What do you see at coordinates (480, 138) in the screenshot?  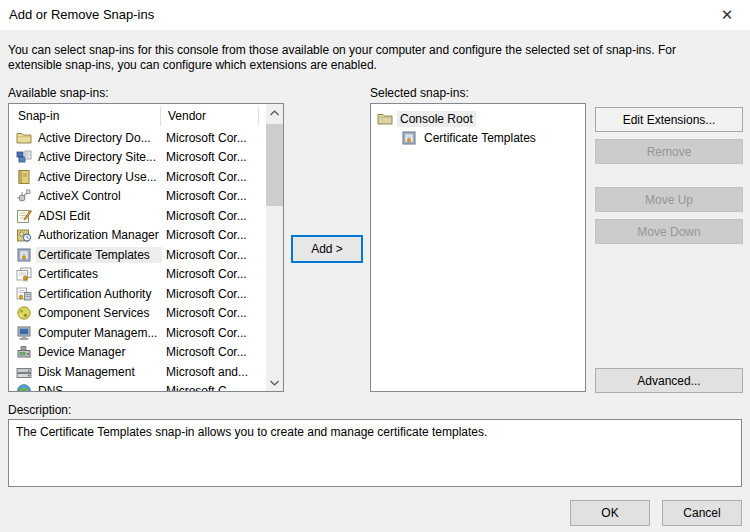 I see `tree-item-label: Certificate Templates` at bounding box center [480, 138].